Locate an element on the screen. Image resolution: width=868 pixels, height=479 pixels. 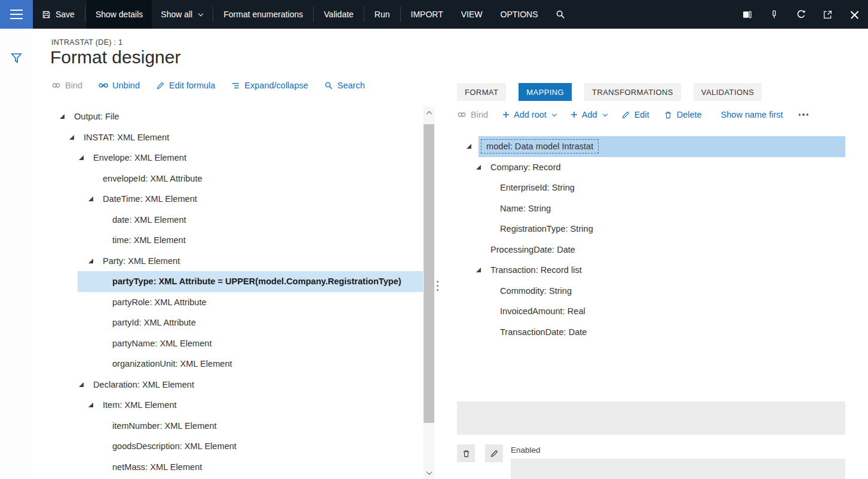
add-dropdown: Add is located at coordinates (589, 115).